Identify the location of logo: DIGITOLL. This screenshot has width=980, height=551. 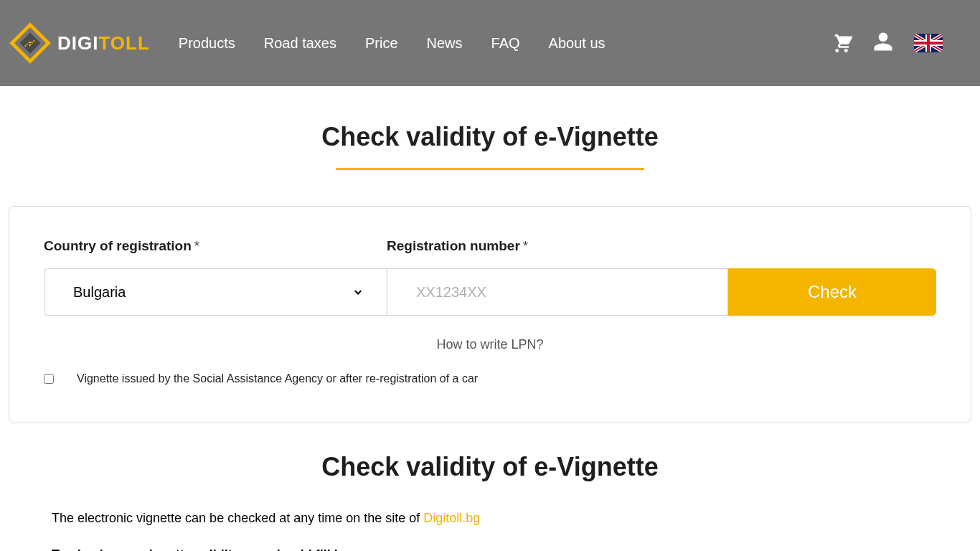
(79, 43).